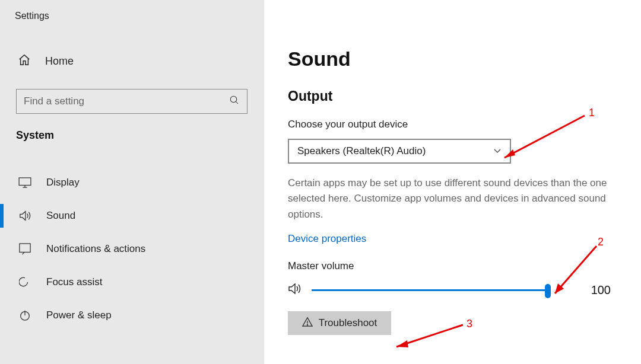 This screenshot has height=364, width=641. What do you see at coordinates (25, 216) in the screenshot?
I see `sound-icon` at bounding box center [25, 216].